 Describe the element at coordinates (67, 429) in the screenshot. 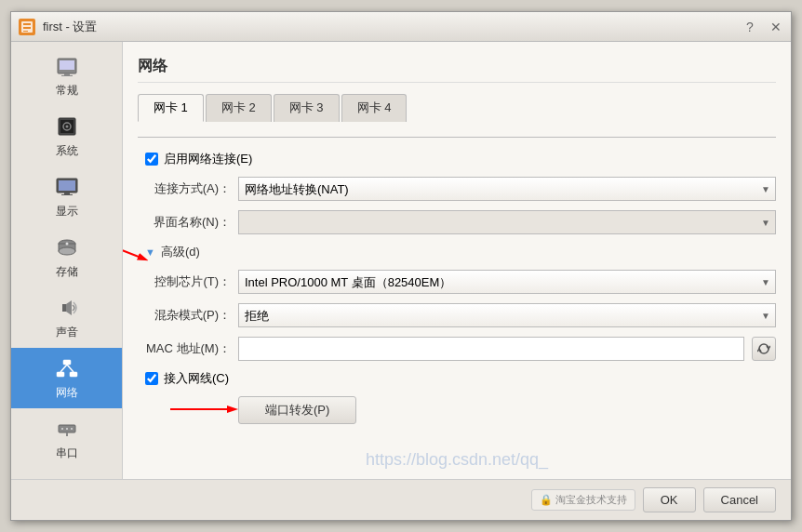

I see `serial-icon` at that location.